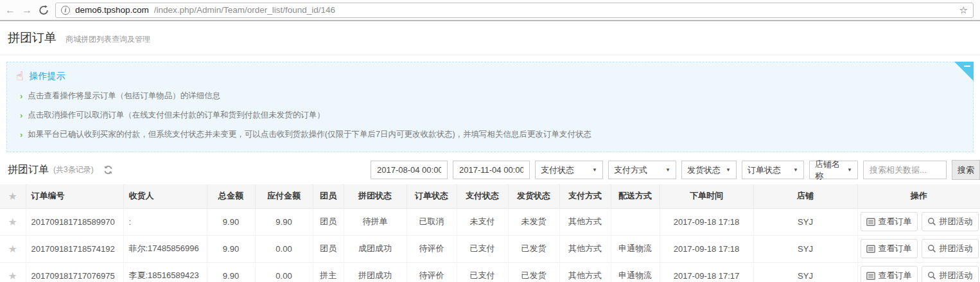 This screenshot has width=980, height=282. I want to click on toolbar-filters: 支付状态▼支付方式▼发货状态▼订单状态▼店铺名称▼ 搜索, so click(676, 170).